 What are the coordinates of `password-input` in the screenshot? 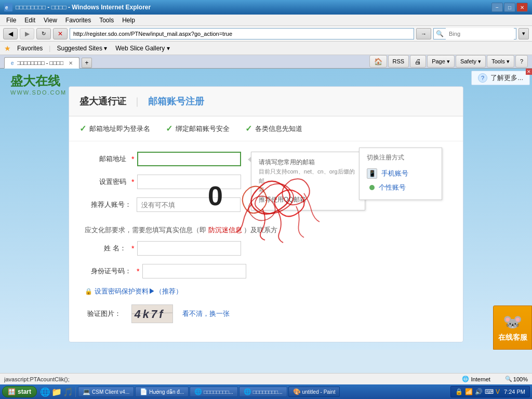 It's located at (189, 182).